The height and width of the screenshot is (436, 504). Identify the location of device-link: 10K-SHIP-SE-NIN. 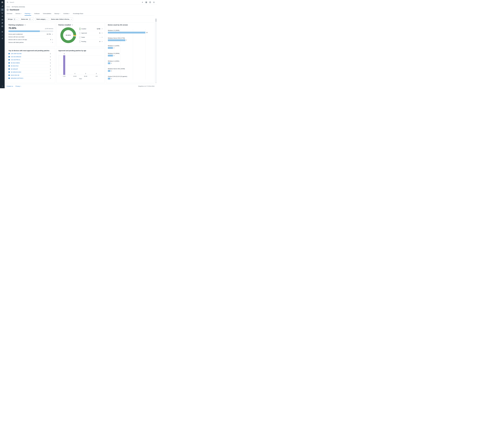
(30, 54).